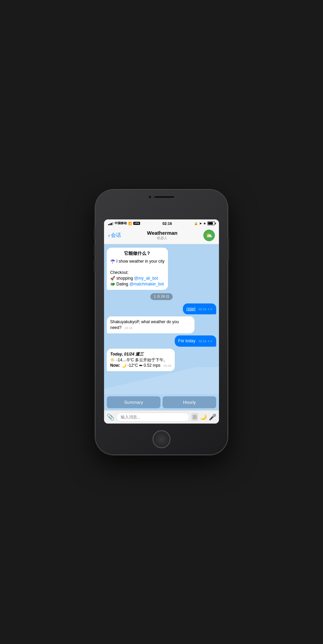 Image resolution: width=323 pixels, height=644 pixels. What do you see at coordinates (210, 223) in the screenshot?
I see `battery-fill` at bounding box center [210, 223].